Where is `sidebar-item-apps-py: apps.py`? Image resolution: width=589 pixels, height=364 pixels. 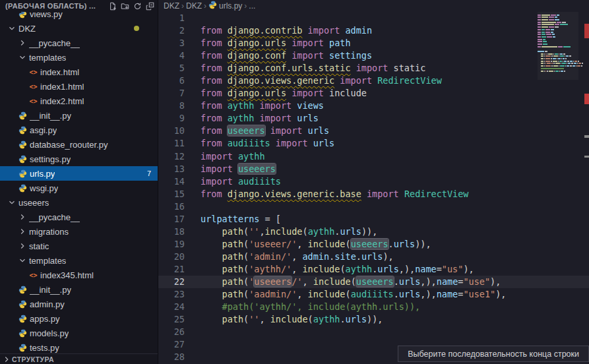
sidebar-item-apps-py: apps.py is located at coordinates (79, 318).